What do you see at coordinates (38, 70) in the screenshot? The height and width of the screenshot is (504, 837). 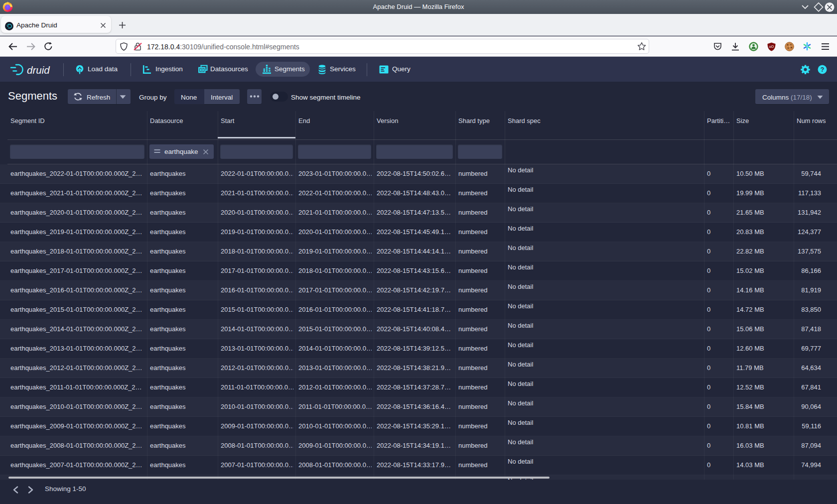 I see `svg-text: druid` at bounding box center [38, 70].